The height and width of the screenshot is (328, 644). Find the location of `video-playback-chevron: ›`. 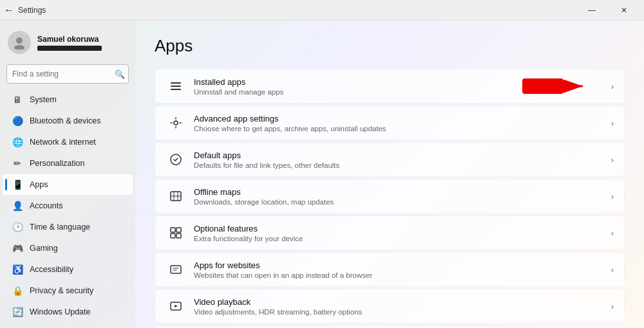

video-playback-chevron: › is located at coordinates (612, 306).